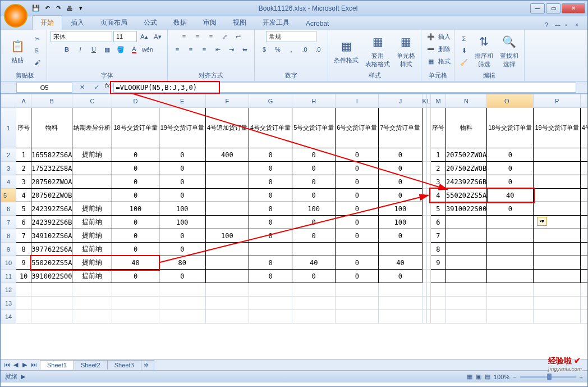  I want to click on number-format-select, so click(291, 37).